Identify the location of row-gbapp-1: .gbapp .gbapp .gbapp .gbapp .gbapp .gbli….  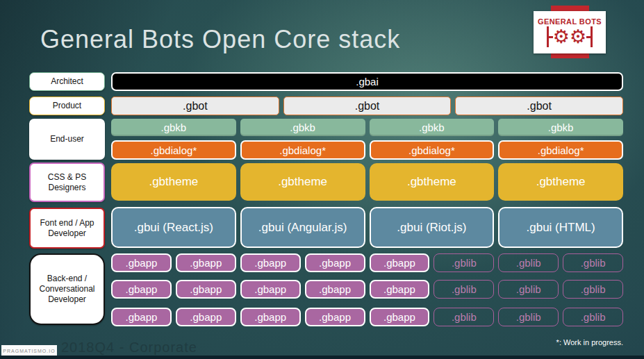
(367, 262).